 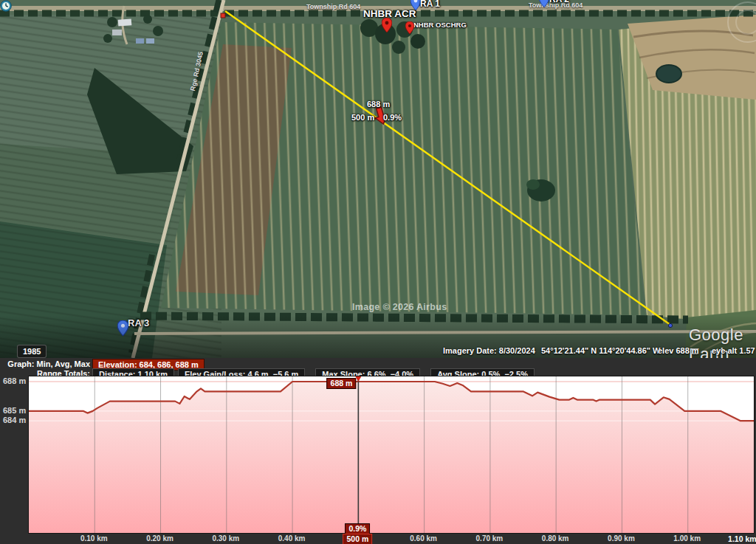 I want to click on map-marker-slope: 0.9%, so click(x=393, y=117).